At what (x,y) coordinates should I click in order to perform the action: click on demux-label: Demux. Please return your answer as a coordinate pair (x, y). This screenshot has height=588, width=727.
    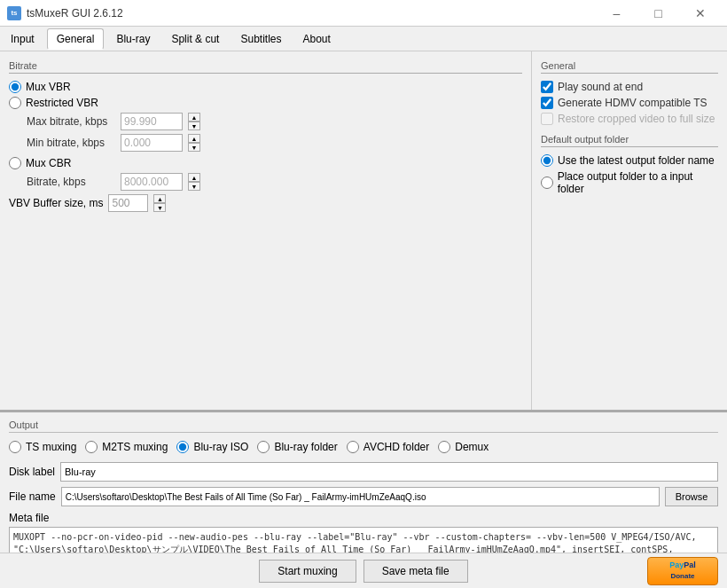
    Looking at the image, I should click on (472, 447).